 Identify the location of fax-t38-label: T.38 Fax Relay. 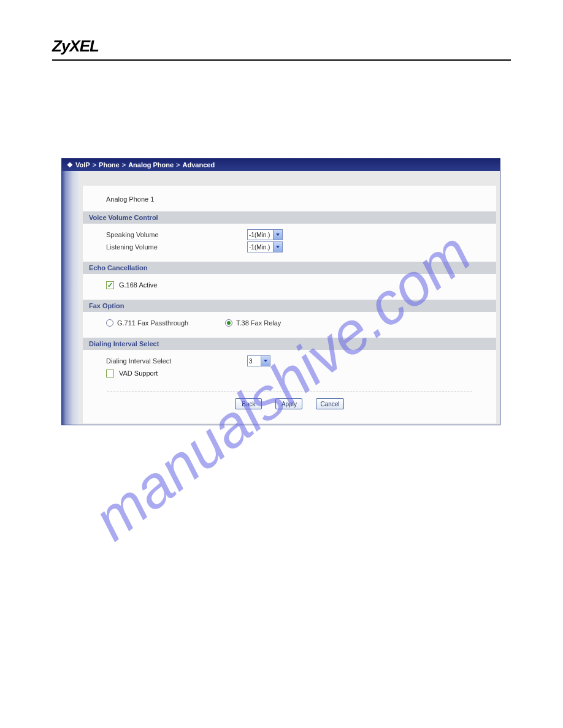
(259, 323).